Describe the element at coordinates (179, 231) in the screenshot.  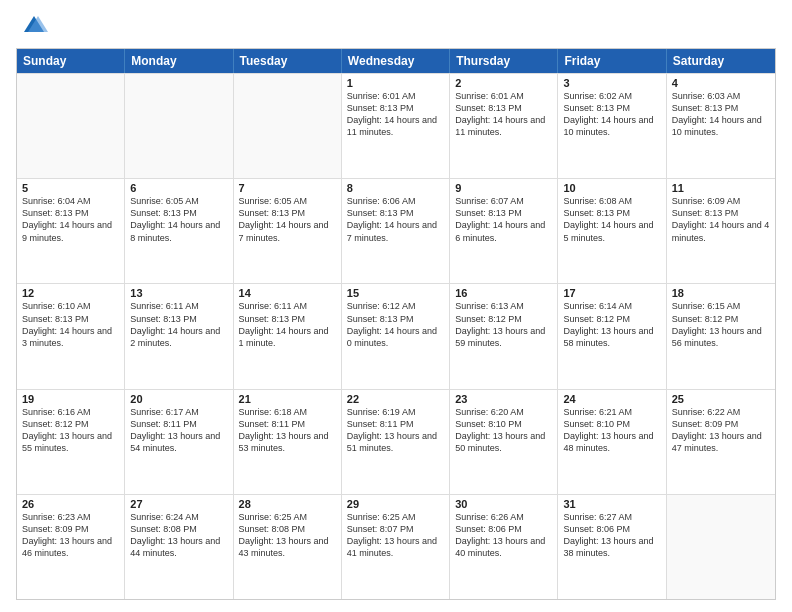
I see `cal-cell: 6Sunrise: 6:05 AM Sunset: 8:13 PM Daylig…` at that location.